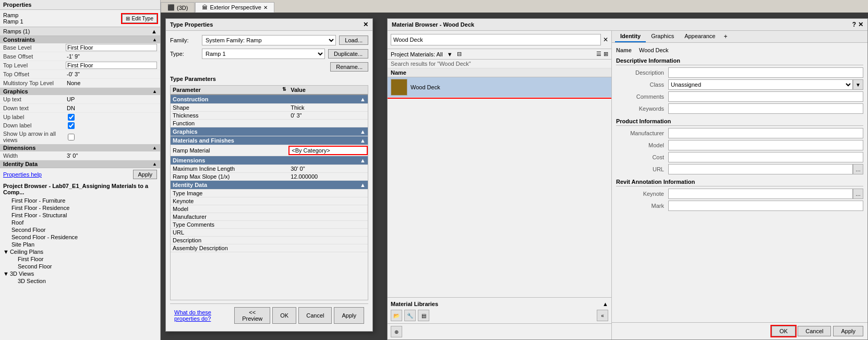 The image size is (868, 340). Describe the element at coordinates (328, 240) in the screenshot. I see `description-value` at that location.